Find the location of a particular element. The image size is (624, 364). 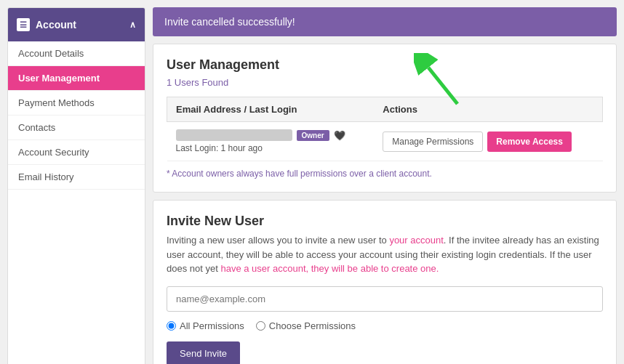

owner-badge: Owner is located at coordinates (313, 135).